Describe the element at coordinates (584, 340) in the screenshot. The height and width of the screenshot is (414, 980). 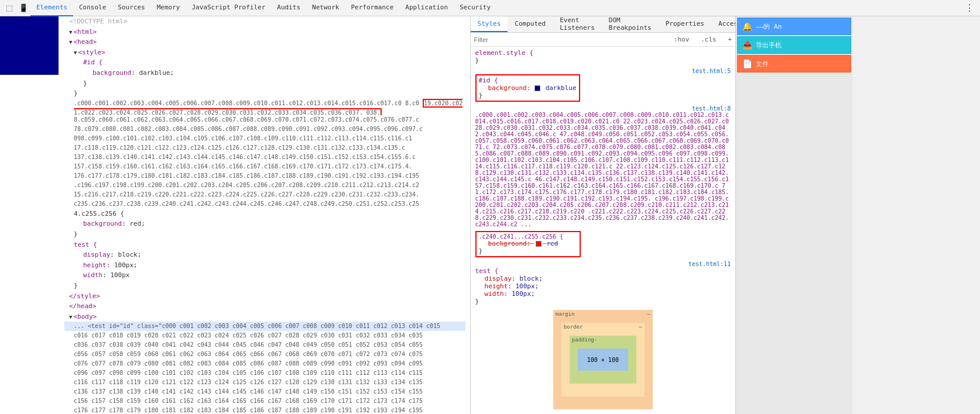
I see `padding-label: padding-` at that location.